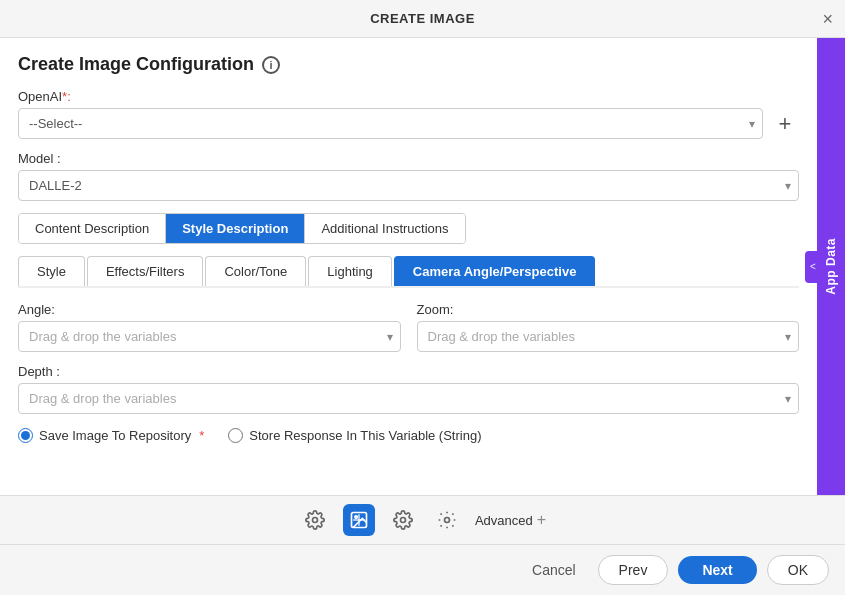 This screenshot has height=595, width=845. I want to click on radio-save-image: Save Image To Repository *, so click(111, 436).